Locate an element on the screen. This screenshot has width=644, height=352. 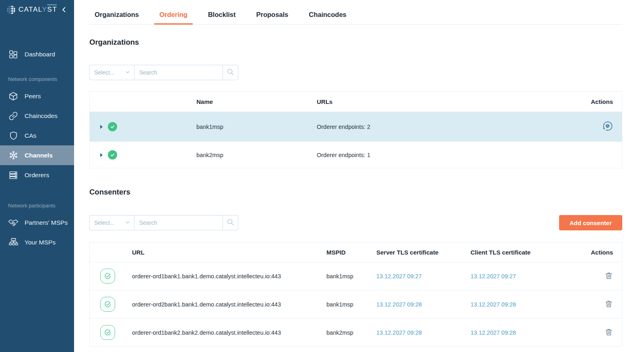
logo: CATALYST is located at coordinates (37, 10).